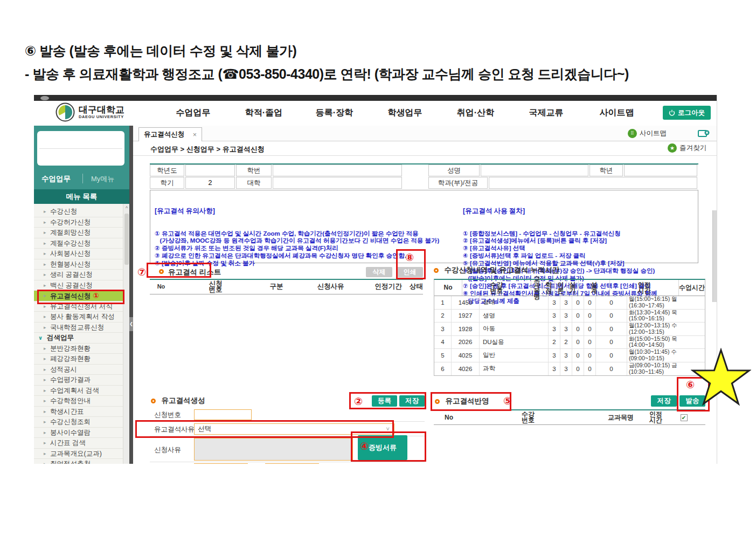  What do you see at coordinates (570, 303) in the screenshot?
I see `table-row: 1 1450 생태 3 3 0 0 0 월(15:00~16:15) 월(16:…` at bounding box center [570, 303].